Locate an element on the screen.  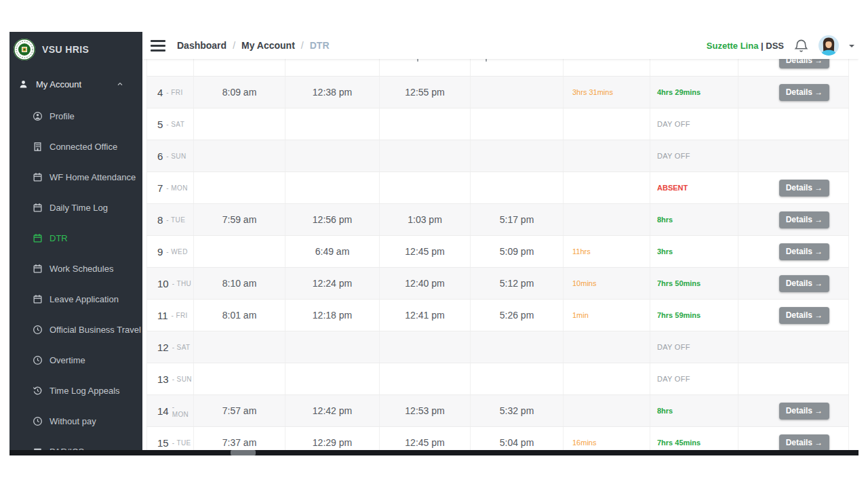
day-number: 15 is located at coordinates (163, 443).